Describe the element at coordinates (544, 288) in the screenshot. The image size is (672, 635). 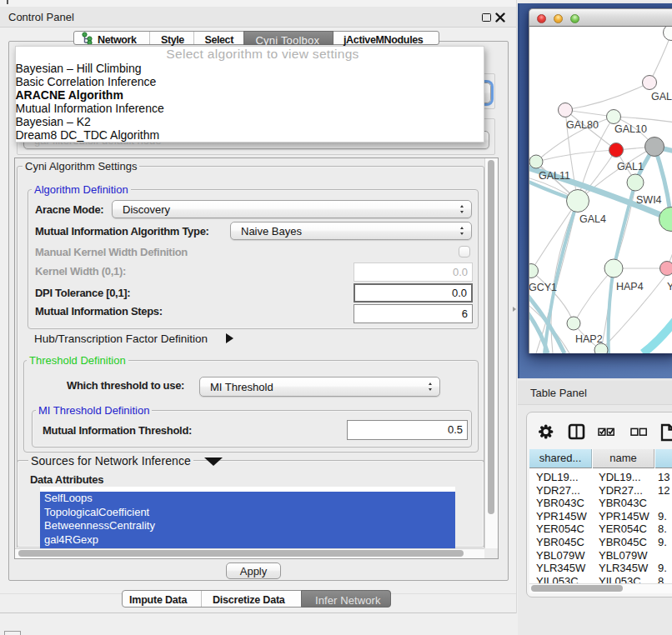
I see `svg-text: GCY1` at that location.